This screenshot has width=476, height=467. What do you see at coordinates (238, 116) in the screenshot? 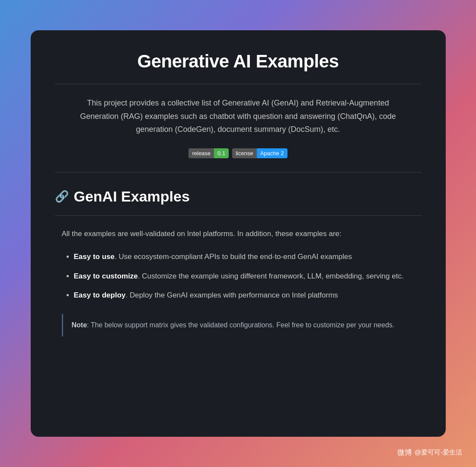
I see `description: This project provides a collective list …` at bounding box center [238, 116].